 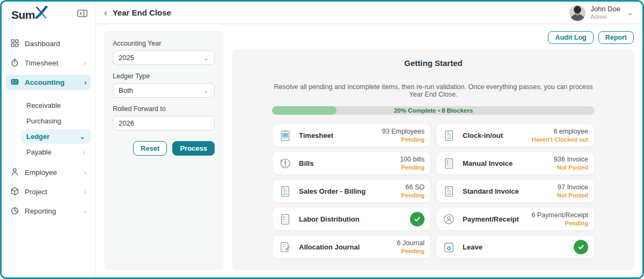 What do you see at coordinates (45, 83) in the screenshot?
I see `sidebar-item-label: Accounting` at bounding box center [45, 83].